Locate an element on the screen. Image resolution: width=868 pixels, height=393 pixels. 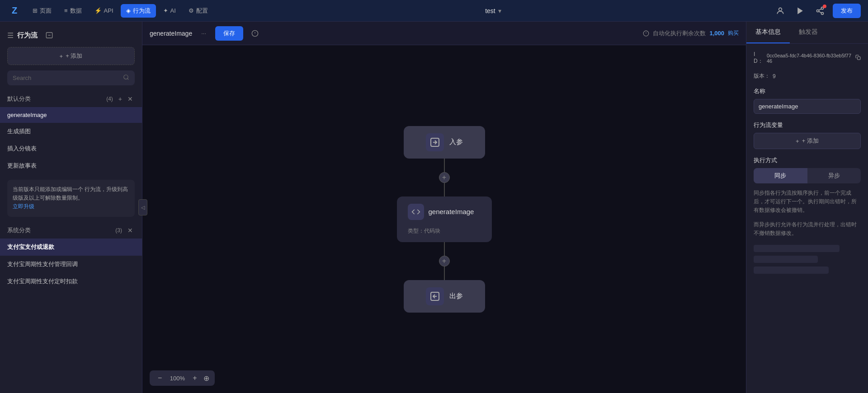
behavior-icon: ◈ is located at coordinates (128, 11).